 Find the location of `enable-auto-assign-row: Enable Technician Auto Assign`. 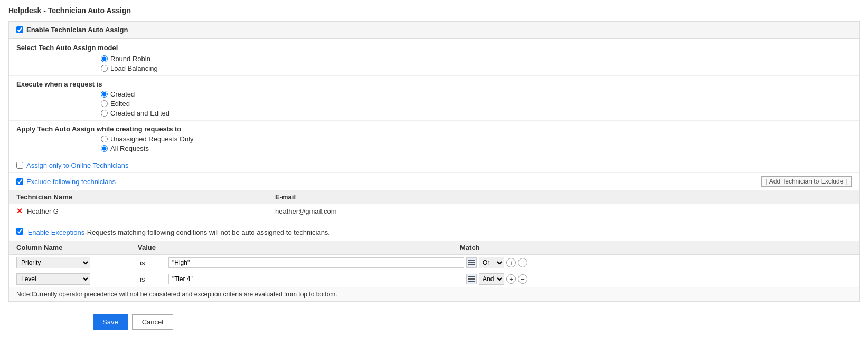

enable-auto-assign-row: Enable Technician Auto Assign is located at coordinates (434, 30).